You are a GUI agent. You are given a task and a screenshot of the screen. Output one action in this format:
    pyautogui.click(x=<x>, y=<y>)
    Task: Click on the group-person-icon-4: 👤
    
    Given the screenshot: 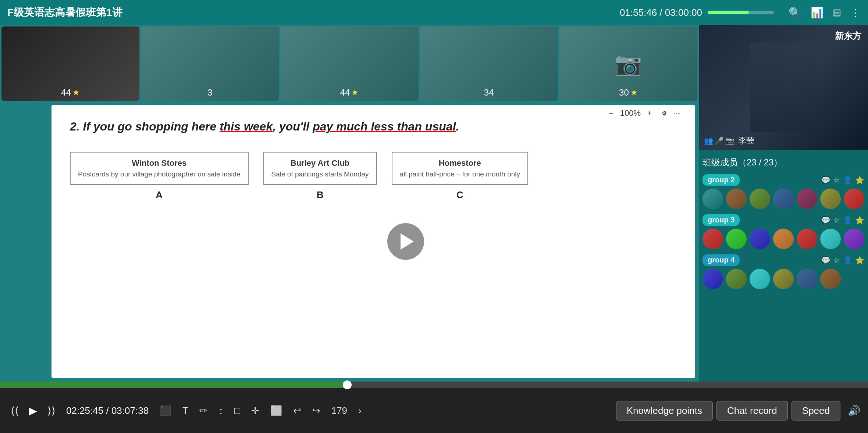 What is the action you would take?
    pyautogui.click(x=847, y=260)
    